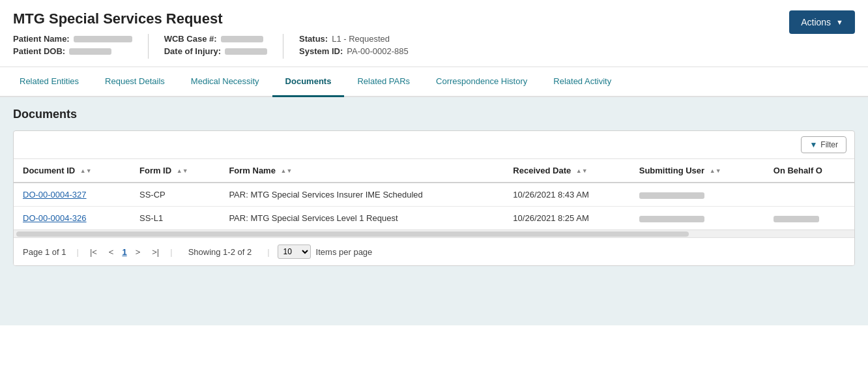 Image resolution: width=868 pixels, height=371 pixels. Describe the element at coordinates (824, 145) in the screenshot. I see `filter-button: ▼ Filter` at that location.